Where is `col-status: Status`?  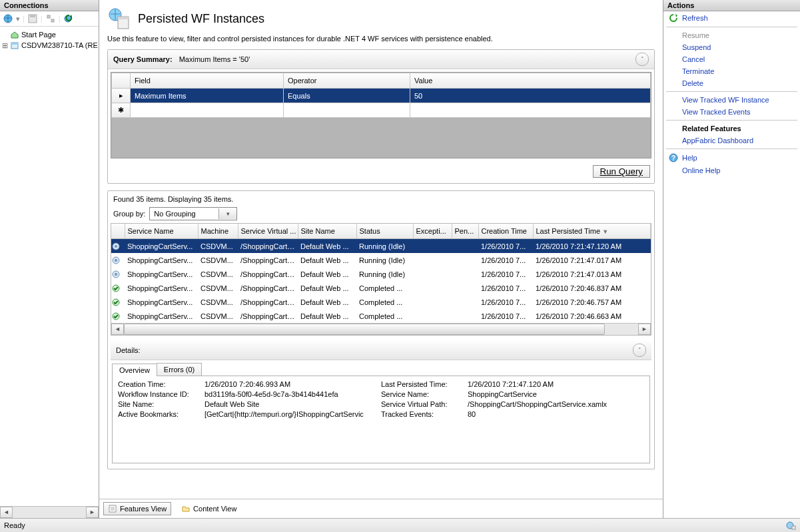 col-status: Status is located at coordinates (385, 232).